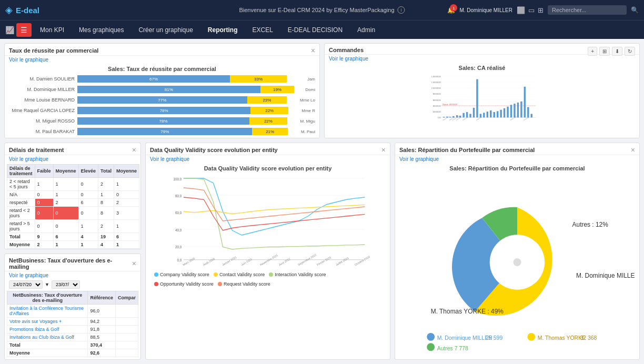 This screenshot has height=364, width=644. Describe the element at coordinates (162, 132) in the screenshot. I see `bar-row: M. Paul BARAKAT 79% 21% M. Paul` at that location.